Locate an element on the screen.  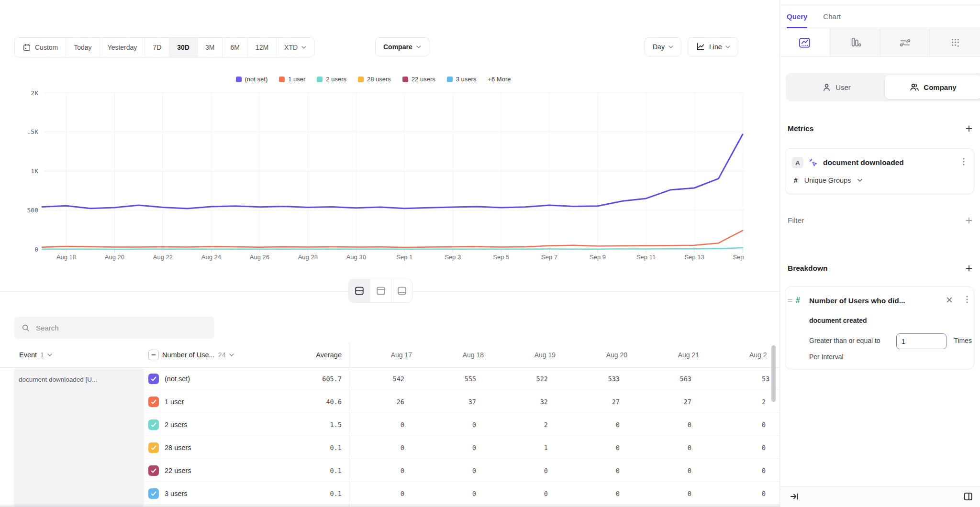
scope-company-option: Company is located at coordinates (932, 87).